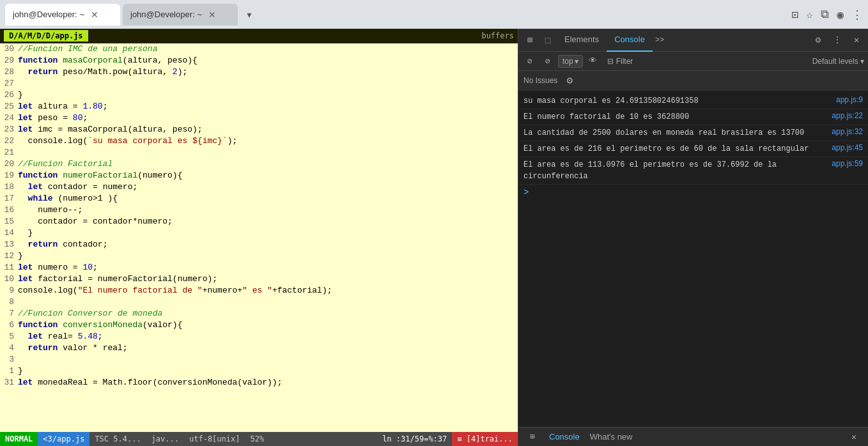 The height and width of the screenshot is (446, 868). I want to click on console-filter-area: ⊟ Filter, so click(620, 61).